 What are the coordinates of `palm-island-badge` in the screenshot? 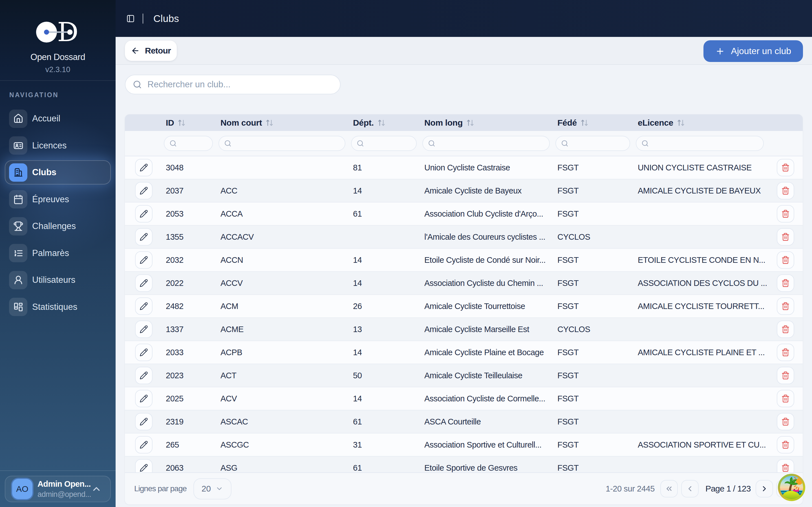 It's located at (792, 488).